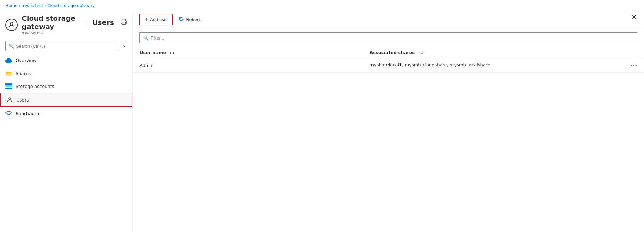 The image size is (644, 234). Describe the element at coordinates (66, 113) in the screenshot. I see `sidebar-item-bandwidth: Bandwidth` at that location.